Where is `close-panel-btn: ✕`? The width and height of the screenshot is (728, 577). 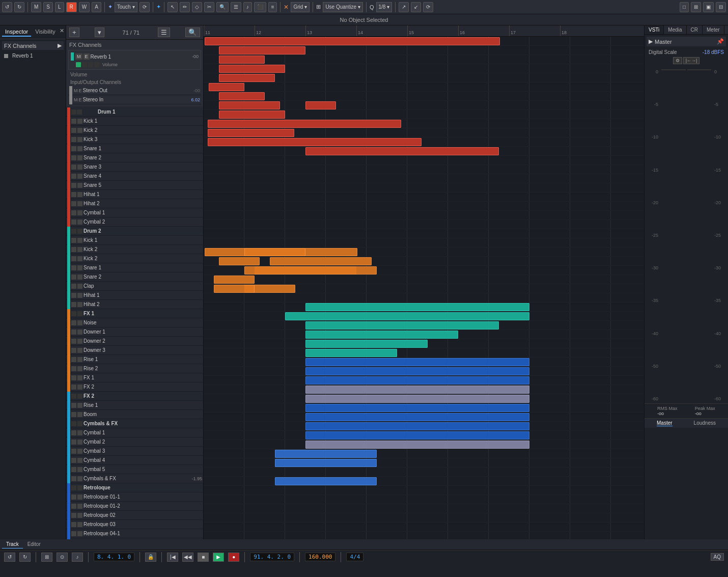 close-panel-btn: ✕ is located at coordinates (62, 32).